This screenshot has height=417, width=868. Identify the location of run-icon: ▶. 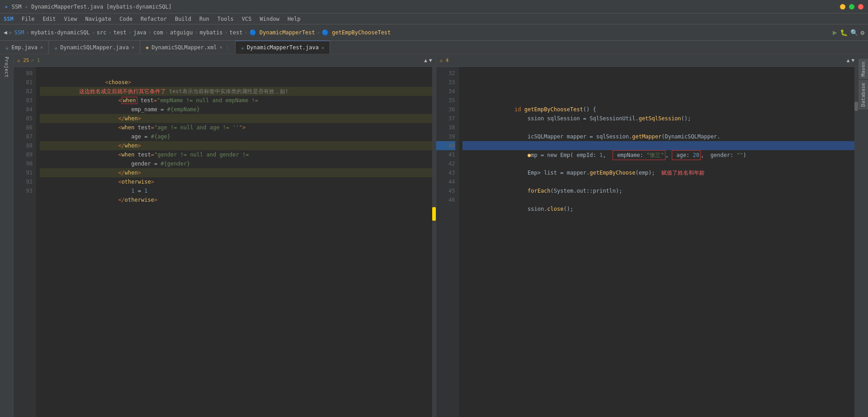
(835, 33).